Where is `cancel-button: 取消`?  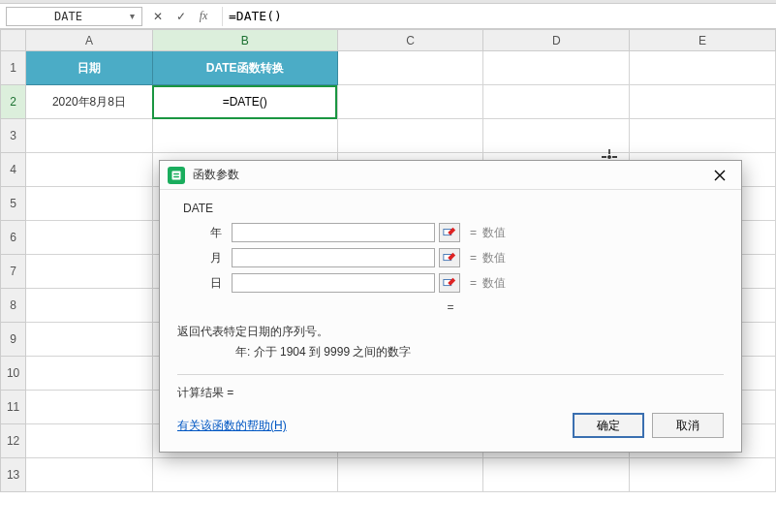 cancel-button: 取消 is located at coordinates (688, 425).